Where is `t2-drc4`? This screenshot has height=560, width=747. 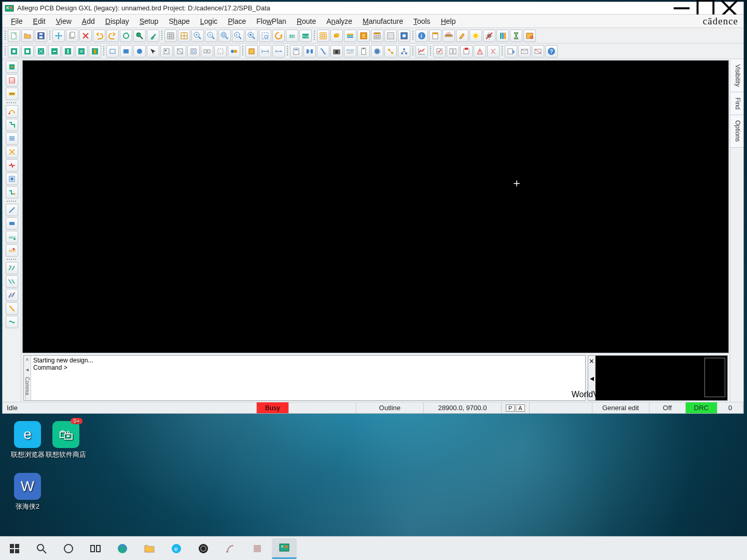
t2-drc4 is located at coordinates (480, 51).